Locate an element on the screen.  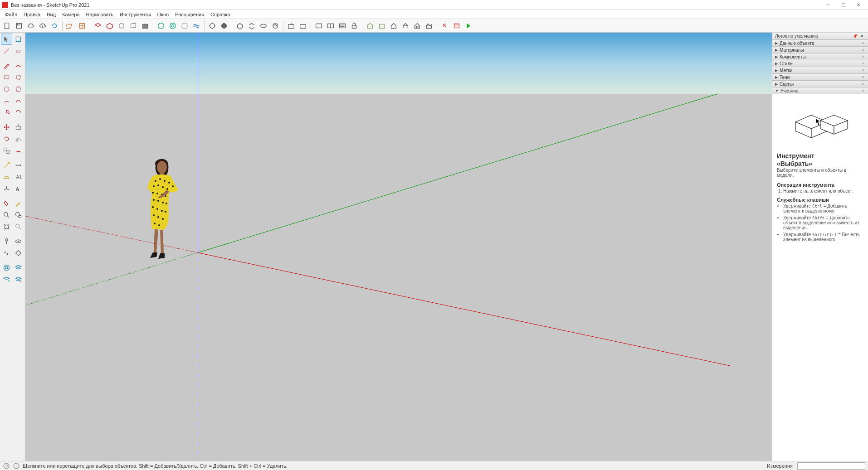
shadow-tool-1-icon is located at coordinates (212, 26).